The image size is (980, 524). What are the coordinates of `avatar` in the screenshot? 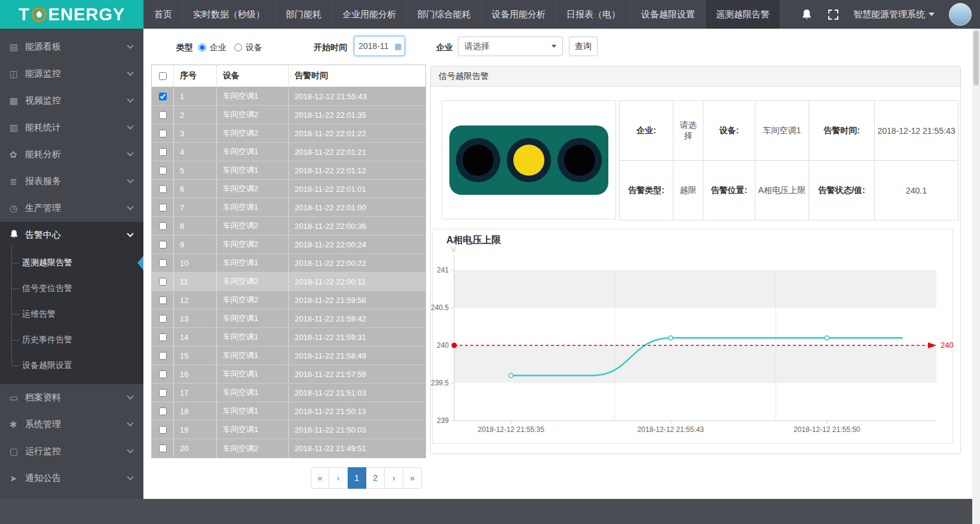 It's located at (960, 14).